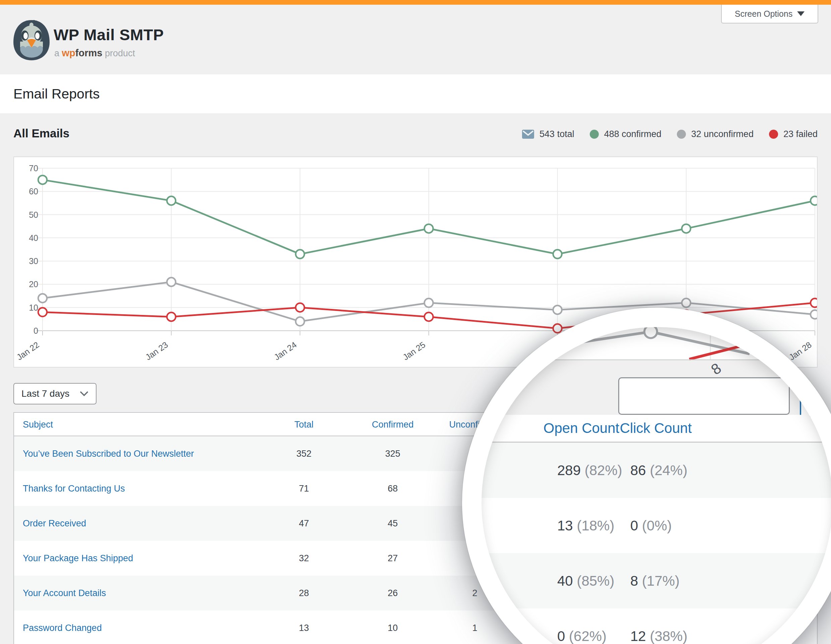 Image resolution: width=831 pixels, height=644 pixels. What do you see at coordinates (651, 526) in the screenshot?
I see `click-count-cell: 0 (0%)` at bounding box center [651, 526].